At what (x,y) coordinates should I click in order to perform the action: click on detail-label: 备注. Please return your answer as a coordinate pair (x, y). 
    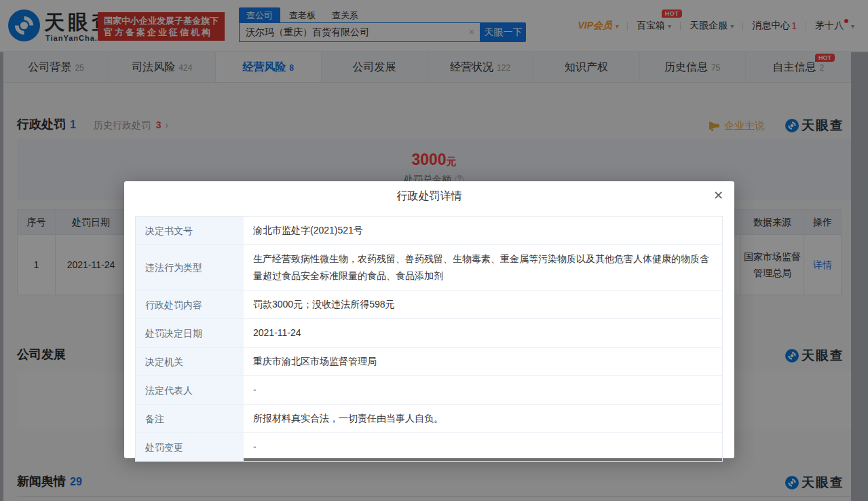
    Looking at the image, I should click on (190, 418).